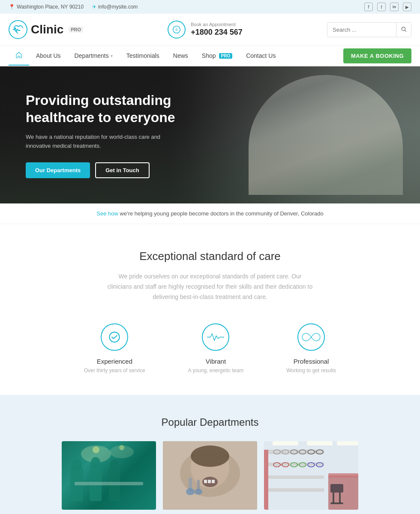 The width and height of the screenshot is (420, 514). I want to click on care-item-experienced: Experienced Over thirty years of service, so click(115, 349).